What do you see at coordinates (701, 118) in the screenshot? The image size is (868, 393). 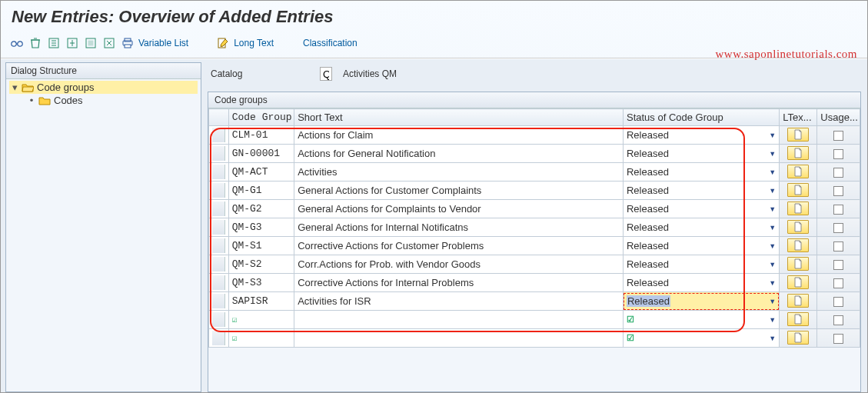 I see `col-status-header: Status of Code Group` at bounding box center [701, 118].